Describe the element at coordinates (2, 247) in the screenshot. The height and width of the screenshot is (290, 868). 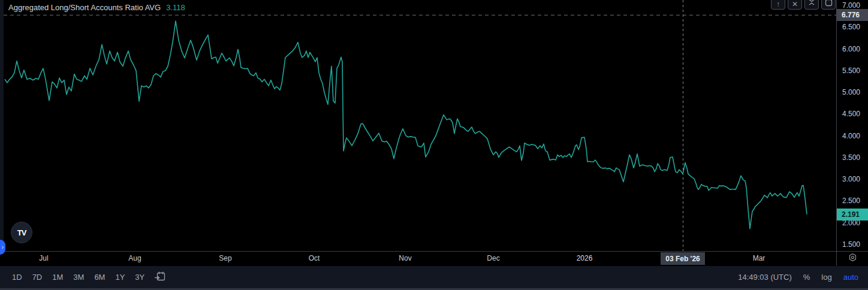
I see `chevron-right-icon: ›` at that location.